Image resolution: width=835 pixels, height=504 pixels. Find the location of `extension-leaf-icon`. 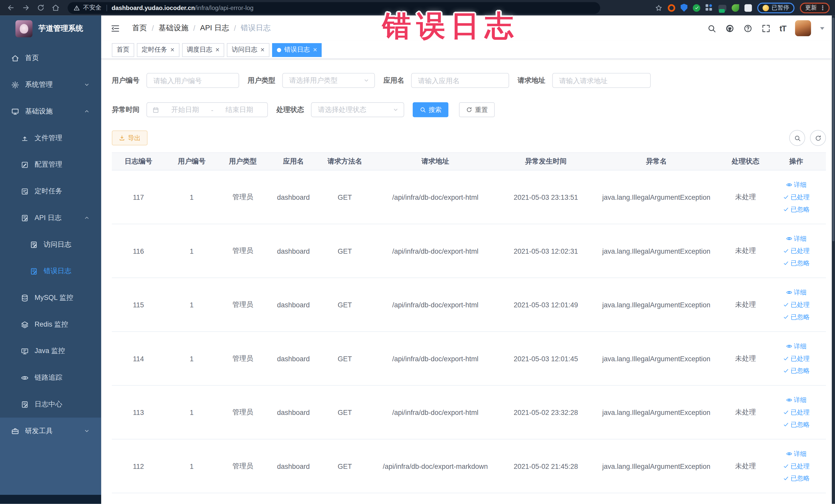

extension-leaf-icon is located at coordinates (735, 8).